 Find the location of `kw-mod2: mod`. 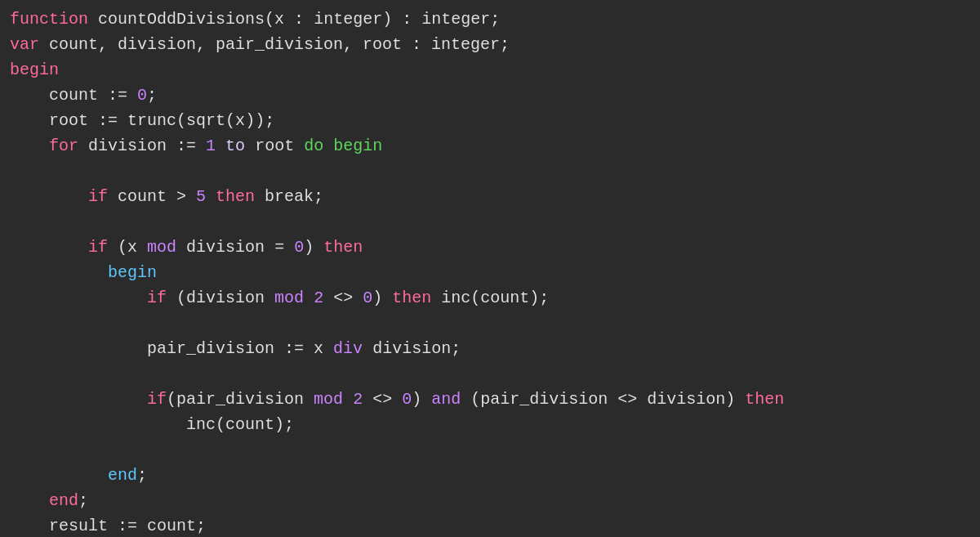

kw-mod2: mod is located at coordinates (289, 298).